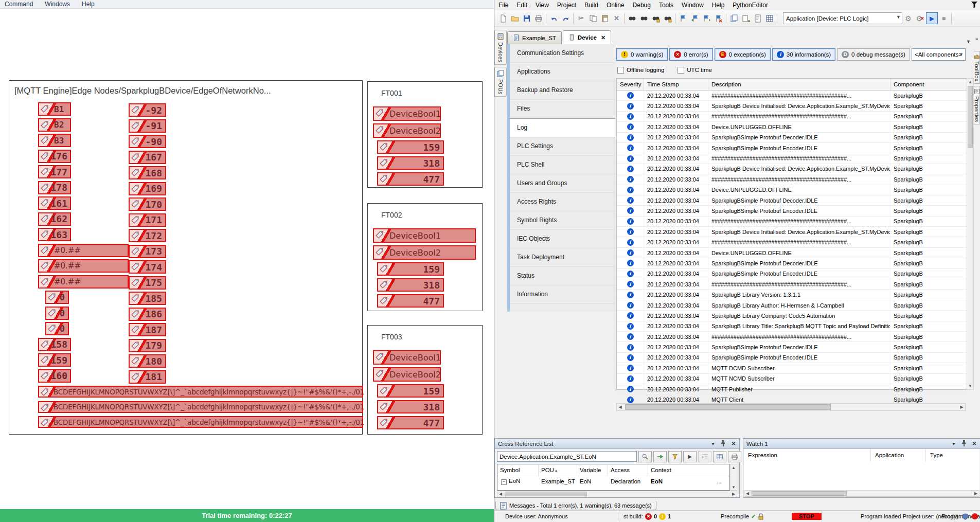 This screenshot has height=522, width=980. Describe the element at coordinates (632, 19) in the screenshot. I see `find-icon` at that location.